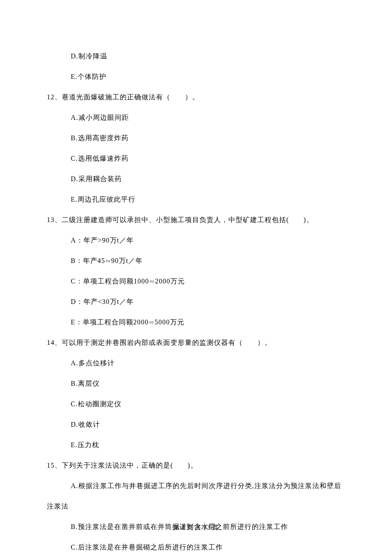  What do you see at coordinates (208, 302) in the screenshot?
I see `option-13-d: D：年产<30万t／年` at bounding box center [208, 302].